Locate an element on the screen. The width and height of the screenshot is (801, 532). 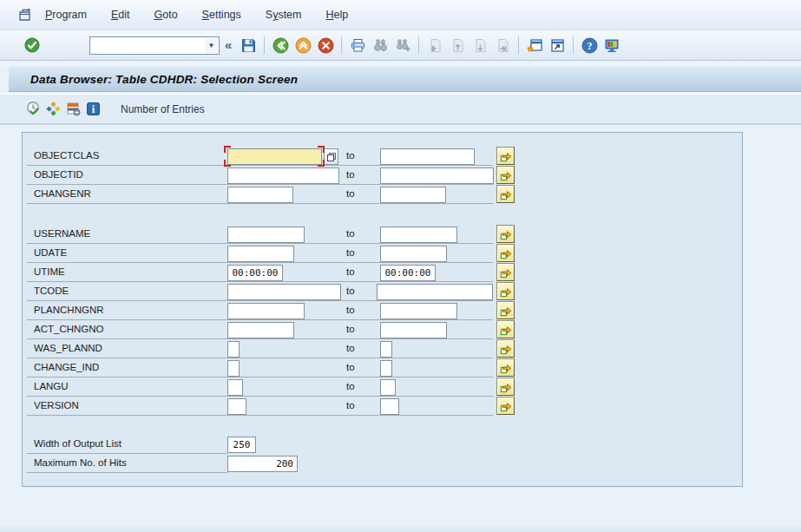
udate-from-input is located at coordinates (260, 253).